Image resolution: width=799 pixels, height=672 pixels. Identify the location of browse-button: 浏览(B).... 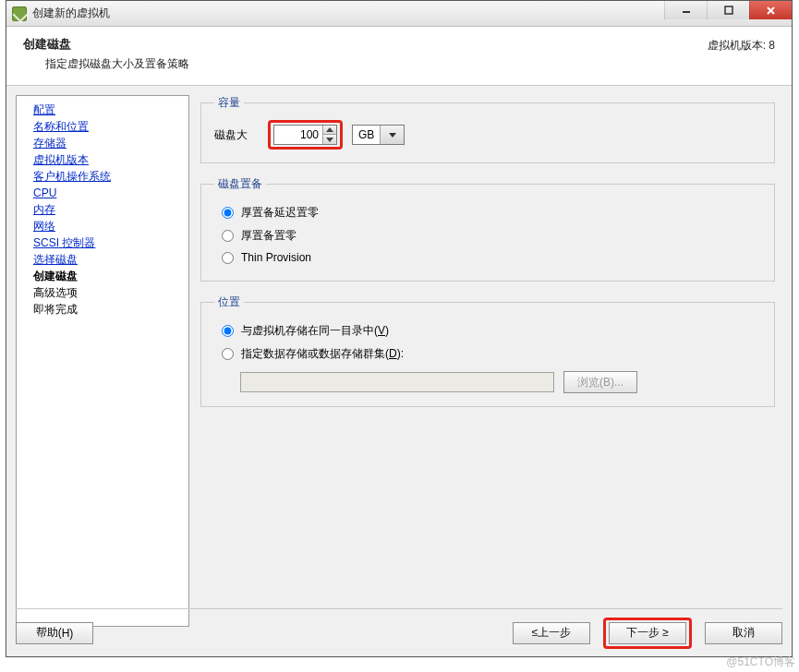
(600, 382).